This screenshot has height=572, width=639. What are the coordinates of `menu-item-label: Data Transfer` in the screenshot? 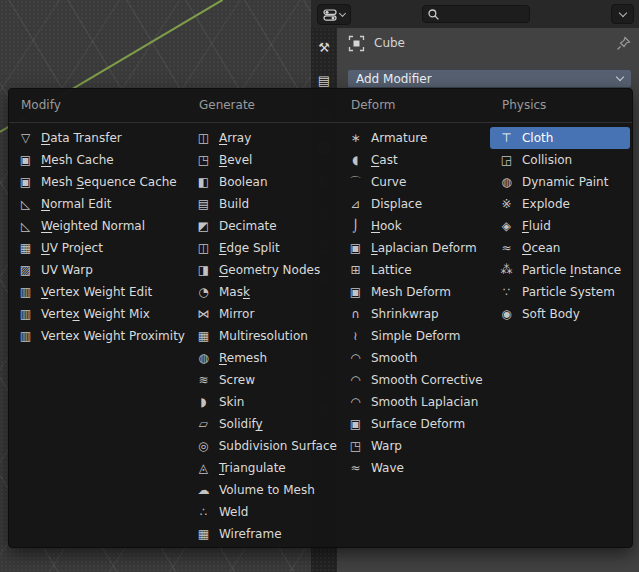 It's located at (82, 138).